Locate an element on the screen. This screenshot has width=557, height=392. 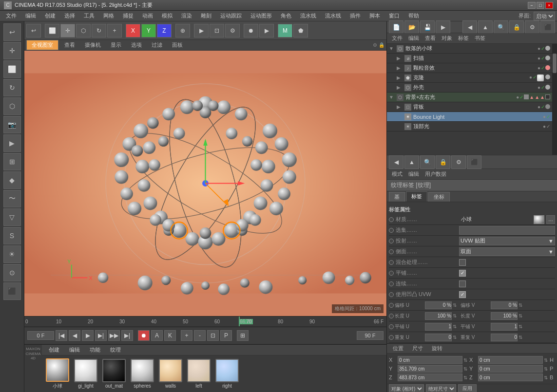
render-preview-button: ▶ is located at coordinates (201, 31).